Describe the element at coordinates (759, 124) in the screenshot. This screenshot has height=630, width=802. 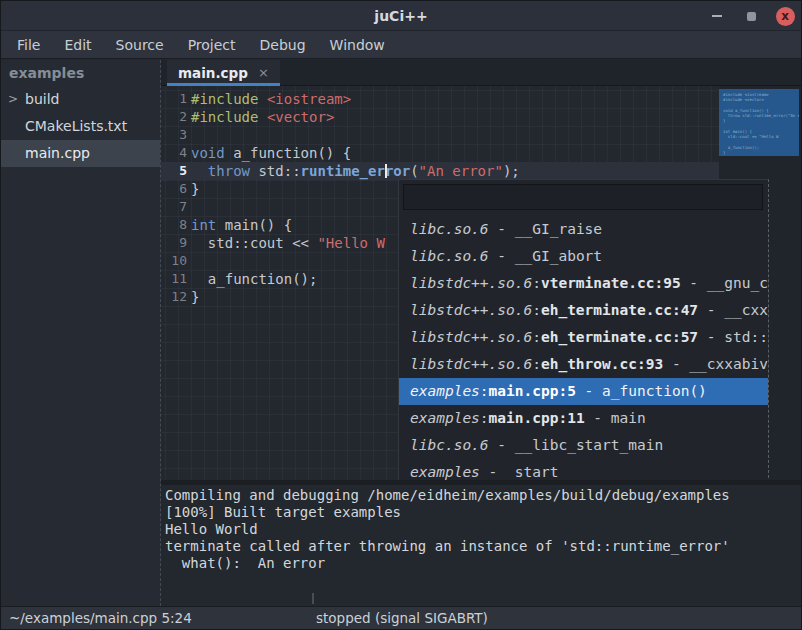
I see `minimap-code-preview: #include <iostream> #include <vector> vo…` at that location.